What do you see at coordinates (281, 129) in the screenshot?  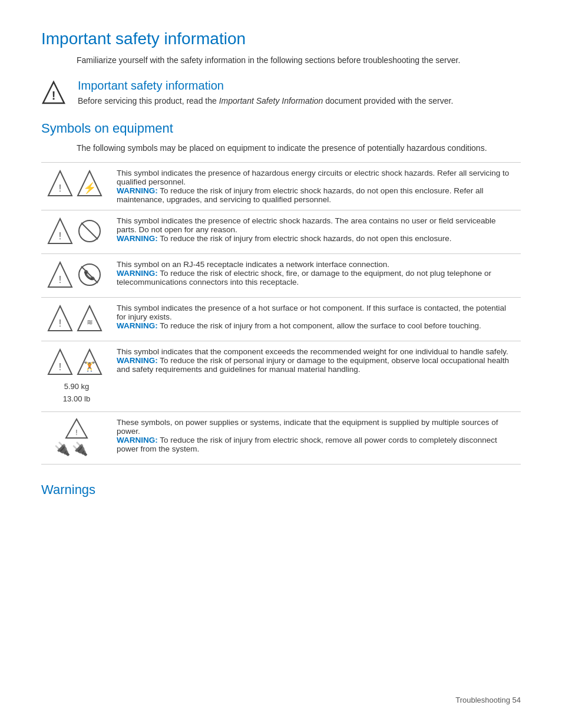 I see `symbols-section-title: Symbols on equipment` at bounding box center [281, 129].